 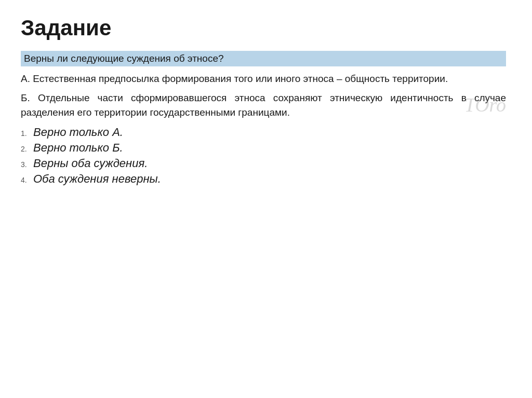 I want to click on statement-b: Б. Отдельные части сформировавшегося этн…, so click(x=263, y=106).